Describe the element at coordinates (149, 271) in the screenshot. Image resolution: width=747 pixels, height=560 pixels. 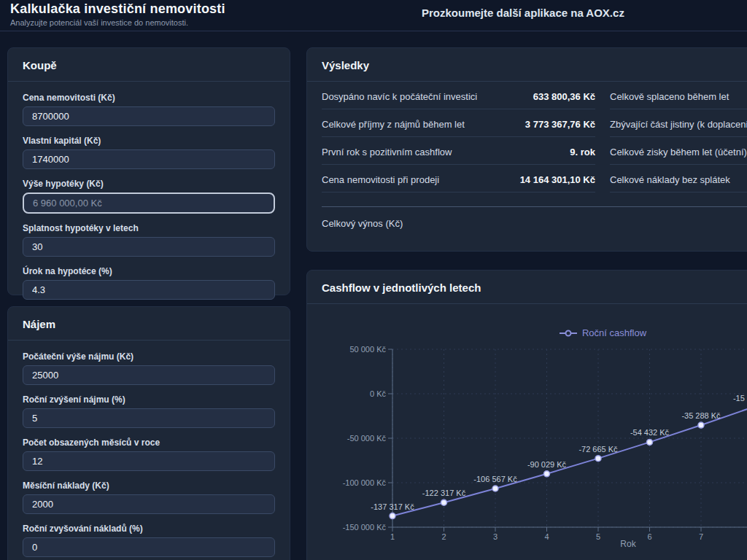
I see `mortgage-rate-label: Úrok na hypotéce (%)` at that location.